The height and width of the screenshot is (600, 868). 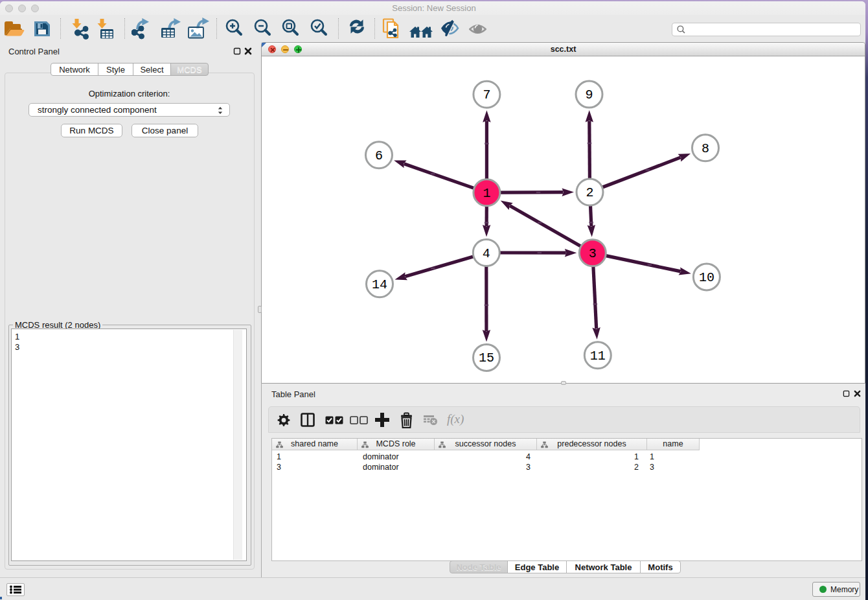 What do you see at coordinates (593, 254) in the screenshot?
I see `svg-text: 3` at bounding box center [593, 254].